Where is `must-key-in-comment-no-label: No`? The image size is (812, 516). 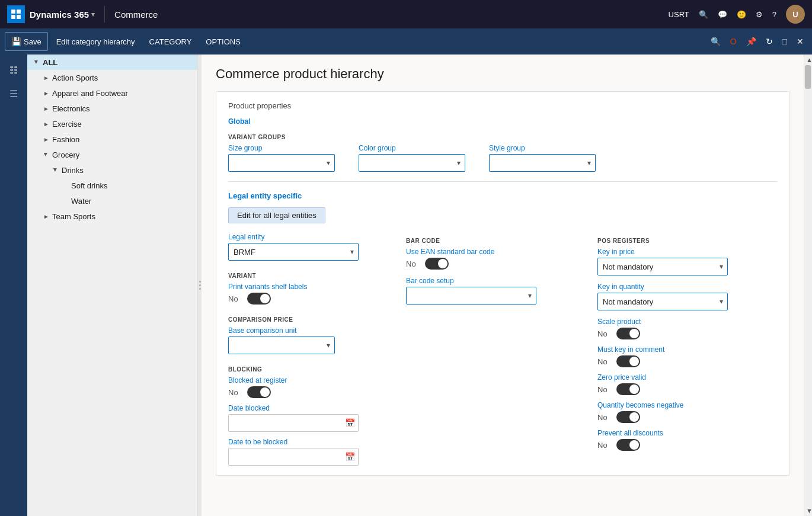
must-key-in-comment-no-label: No is located at coordinates (605, 361).